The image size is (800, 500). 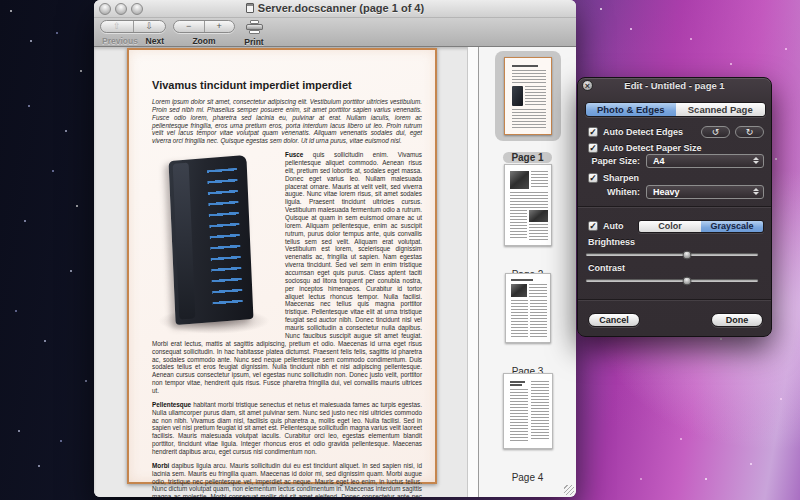 What do you see at coordinates (701, 226) in the screenshot?
I see `color-mode-segmented-control: Color Grayscale` at bounding box center [701, 226].